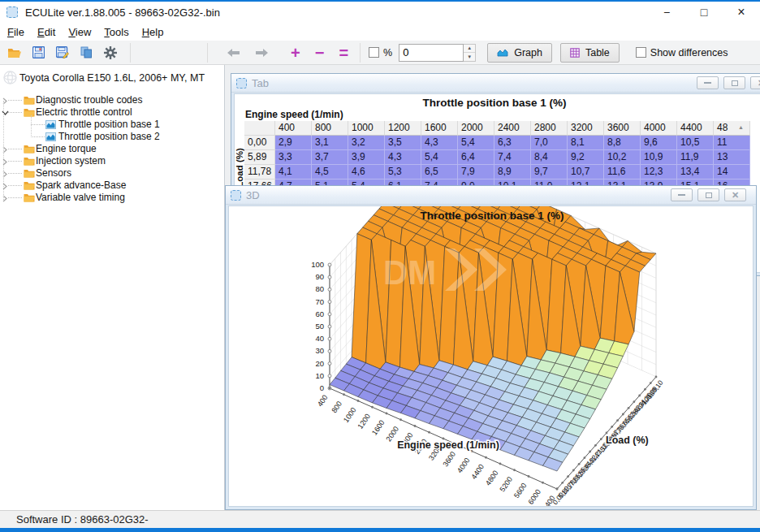 This screenshot has height=532, width=760. Describe the element at coordinates (320, 289) in the screenshot. I see `svg-text: 80` at that location.